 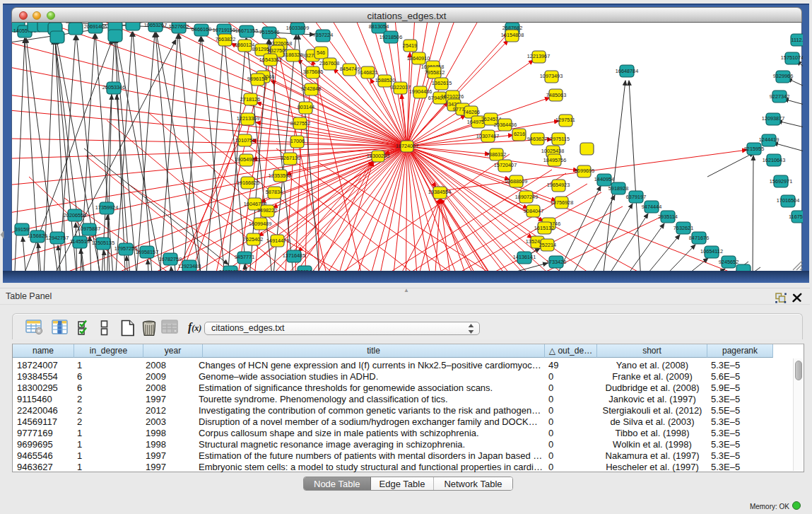 I want to click on svg-text: 7386312, so click(x=496, y=154).